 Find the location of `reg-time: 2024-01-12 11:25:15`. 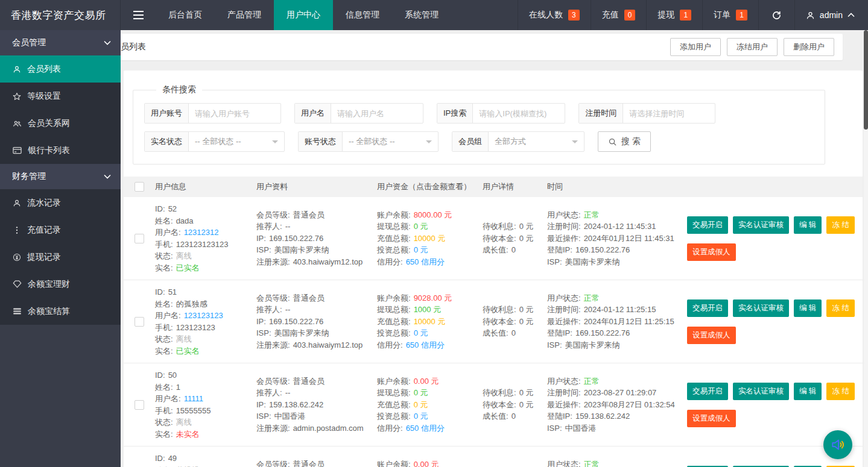

reg-time: 2024-01-12 11:25:15 is located at coordinates (620, 310).